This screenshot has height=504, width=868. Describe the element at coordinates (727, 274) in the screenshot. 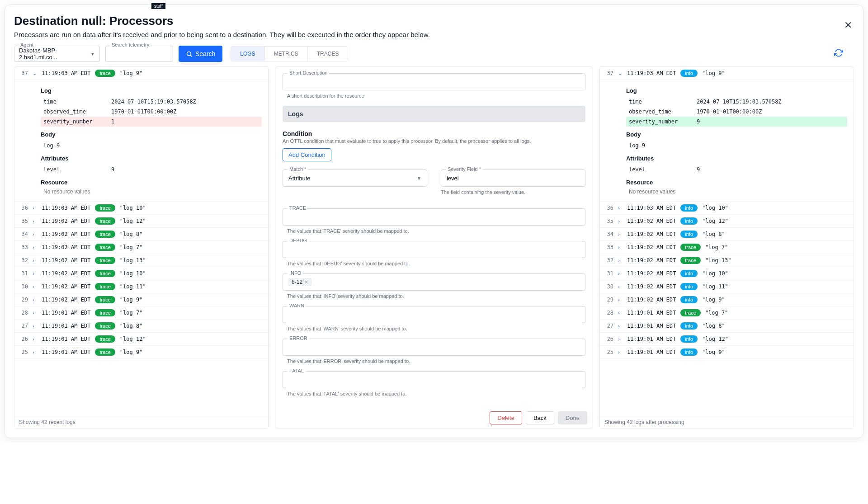

I see `log-row: 31 › 11:19:02 AM EDT info "log 10"` at that location.